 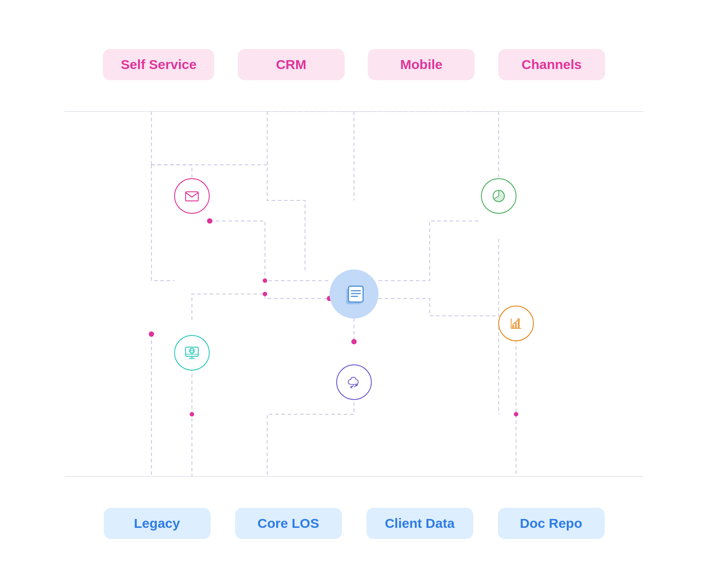 I want to click on label-client-data: Client Data, so click(x=420, y=523).